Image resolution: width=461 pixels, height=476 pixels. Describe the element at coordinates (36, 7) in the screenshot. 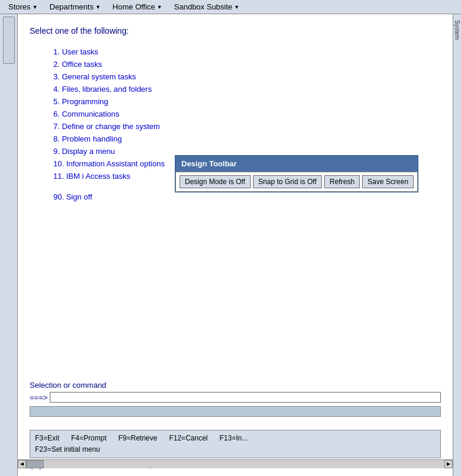

I see `stores-arrow-icon: ▼` at that location.